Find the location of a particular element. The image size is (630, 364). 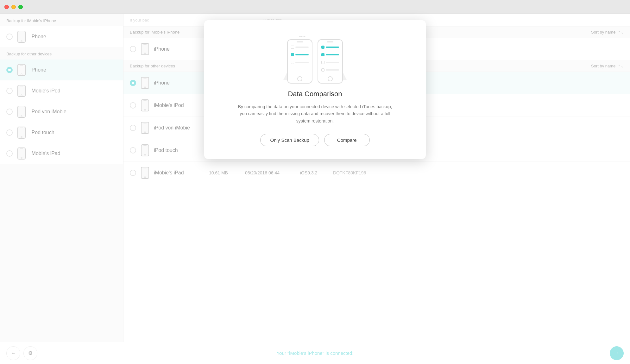

scan-backup-button: Only Scan Backup is located at coordinates (289, 140).